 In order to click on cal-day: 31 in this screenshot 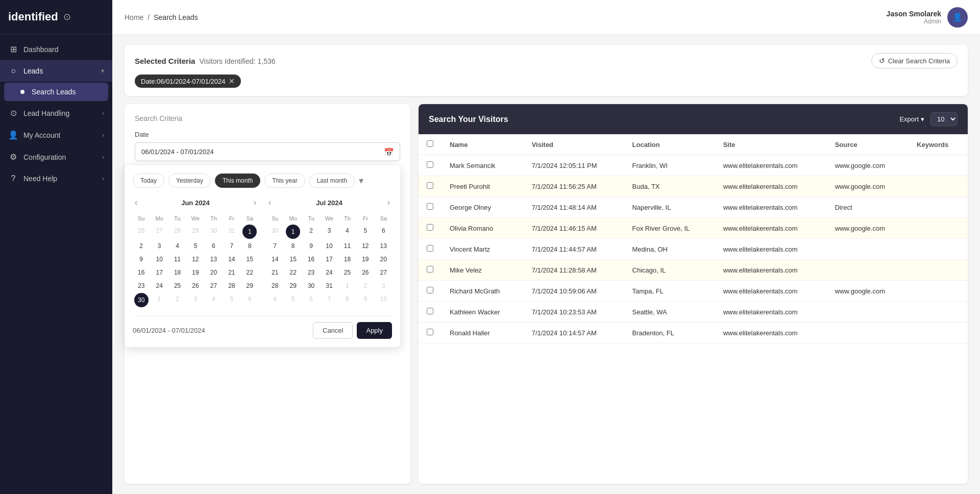, I will do `click(232, 232)`.